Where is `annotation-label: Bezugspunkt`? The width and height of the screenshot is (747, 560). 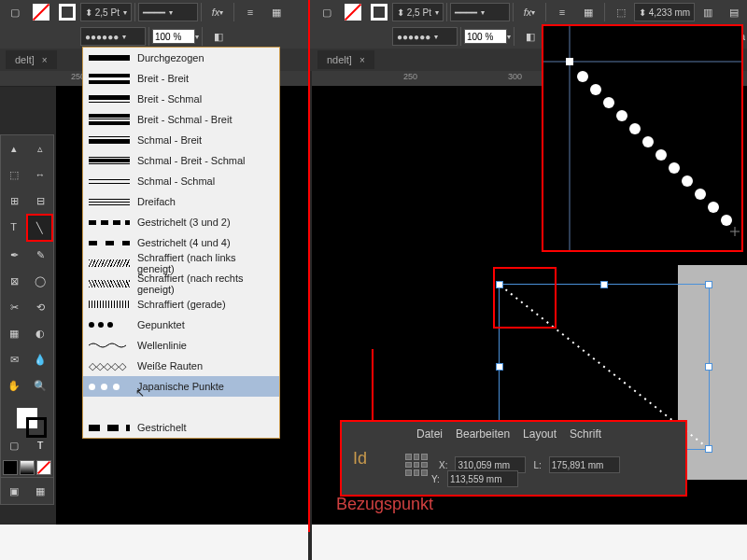
annotation-label: Bezugspunkt is located at coordinates (385, 504).